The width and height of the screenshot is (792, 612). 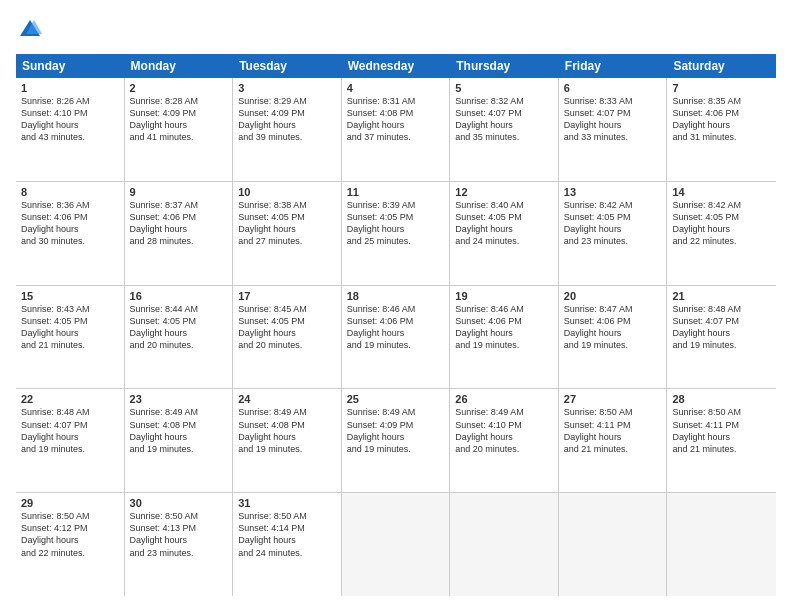 I want to click on calendar-cell: 12Sunrise: 8:40 AMSunset: 4:05 PMDayligh…, so click(x=504, y=234).